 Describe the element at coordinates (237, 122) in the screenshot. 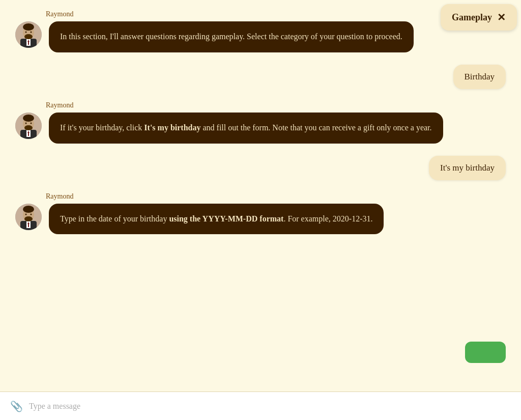

I see `bot-message-2: Raymond` at that location.